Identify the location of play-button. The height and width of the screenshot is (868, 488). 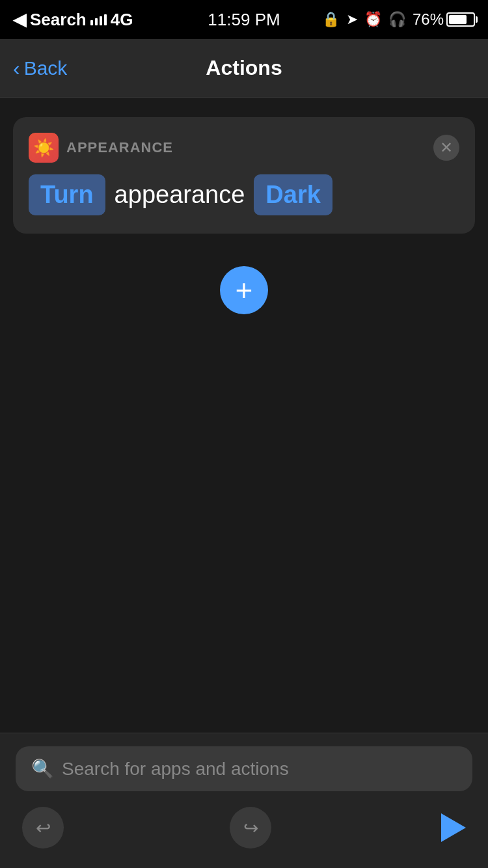
(452, 828).